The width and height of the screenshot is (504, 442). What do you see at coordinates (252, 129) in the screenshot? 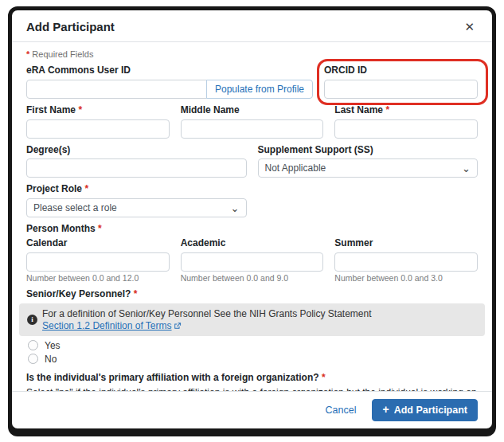
I see `middle-name-input` at bounding box center [252, 129].